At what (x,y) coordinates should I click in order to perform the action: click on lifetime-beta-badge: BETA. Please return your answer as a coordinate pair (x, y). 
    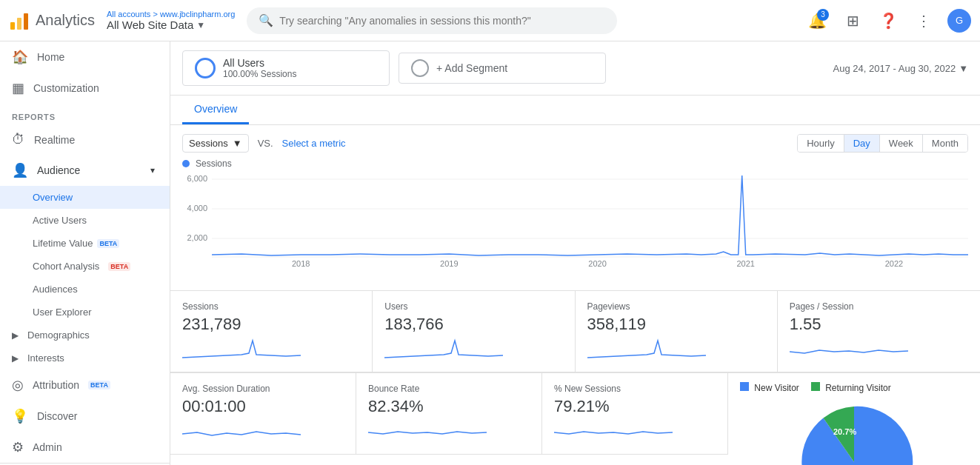
    Looking at the image, I should click on (108, 244).